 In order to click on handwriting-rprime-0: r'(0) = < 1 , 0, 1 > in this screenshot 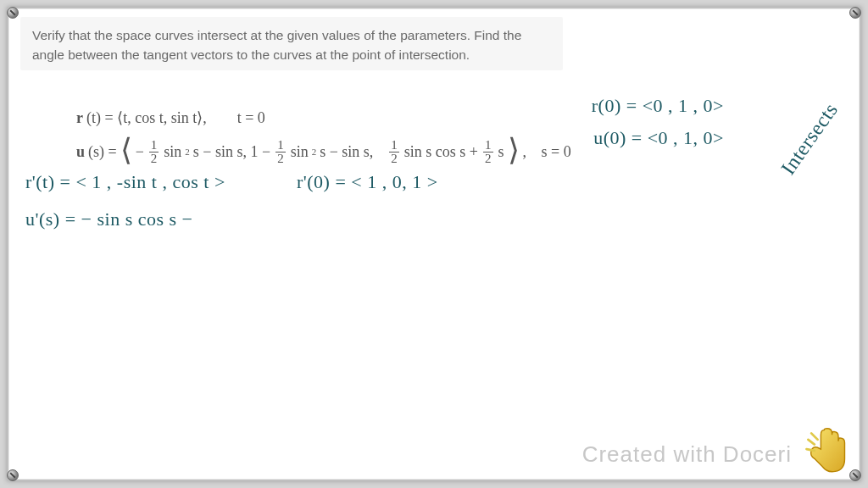, I will do `click(368, 182)`.